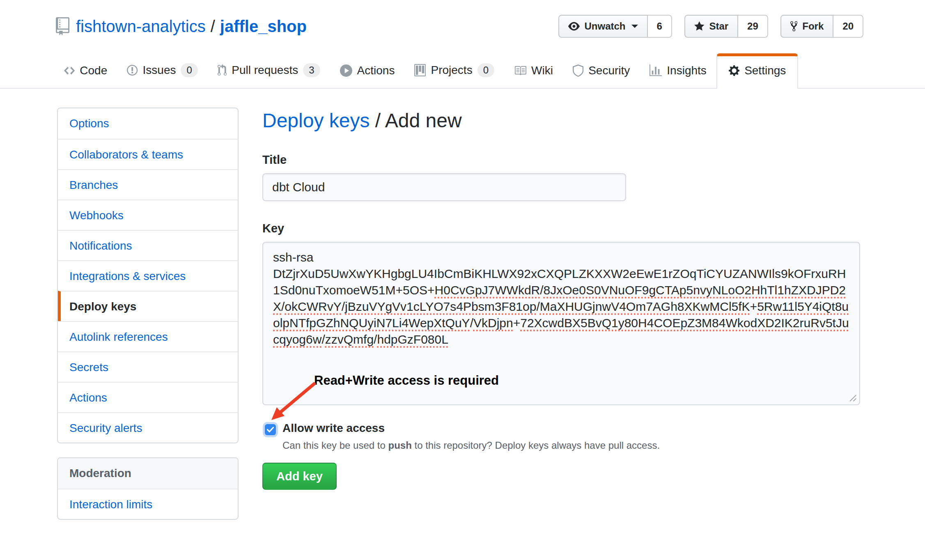 This screenshot has height=560, width=925. Describe the element at coordinates (471, 436) in the screenshot. I see `allow-write-text: Allow write access Can this key be used …` at that location.